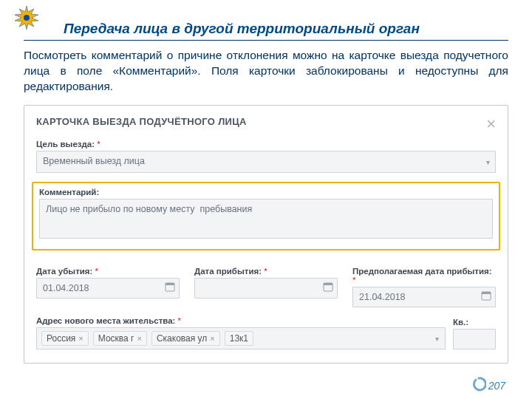 The width and height of the screenshot is (532, 399). I want to click on card-title: КАРТОЧКА ВЫЕЗДА ПОДУЧЁТНОГО ЛИЦА, so click(142, 121).